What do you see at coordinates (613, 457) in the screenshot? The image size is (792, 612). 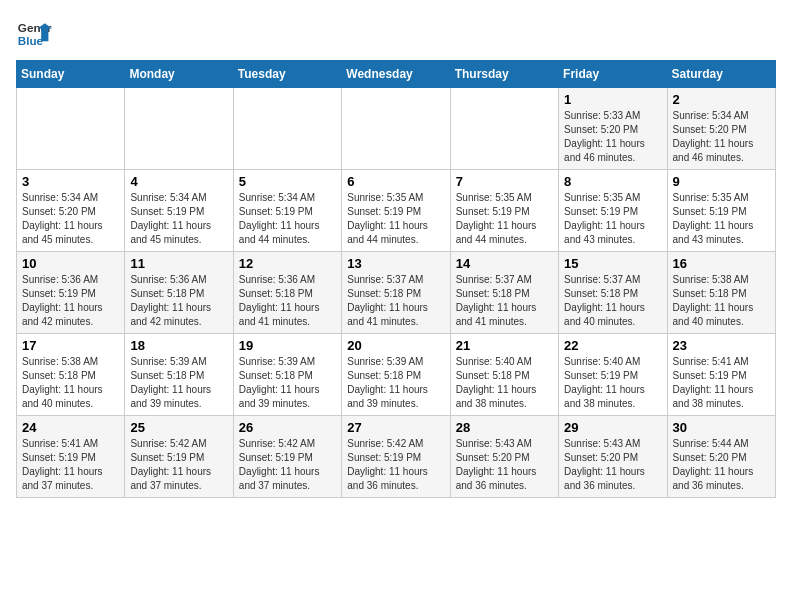 I see `calendar-cell: 29Sunrise: 5:43 AM Sunset: 5:20 PM Dayli…` at bounding box center [613, 457].